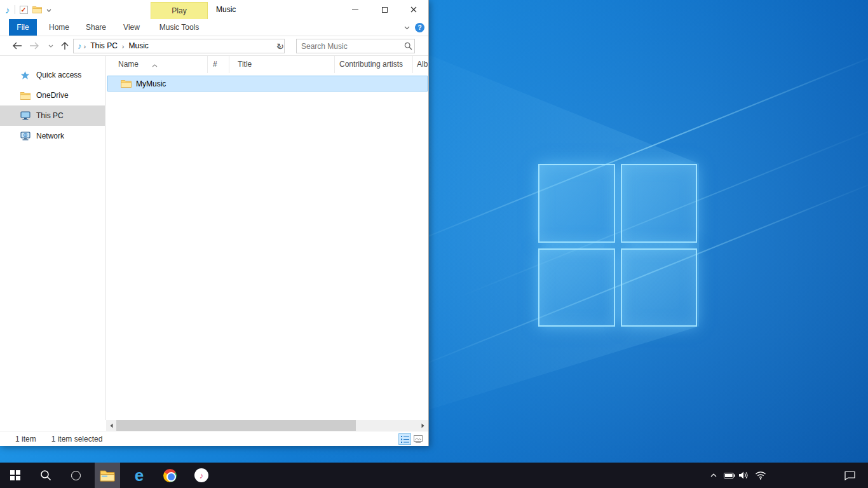  What do you see at coordinates (170, 475) in the screenshot?
I see `chrome-icon` at bounding box center [170, 475].